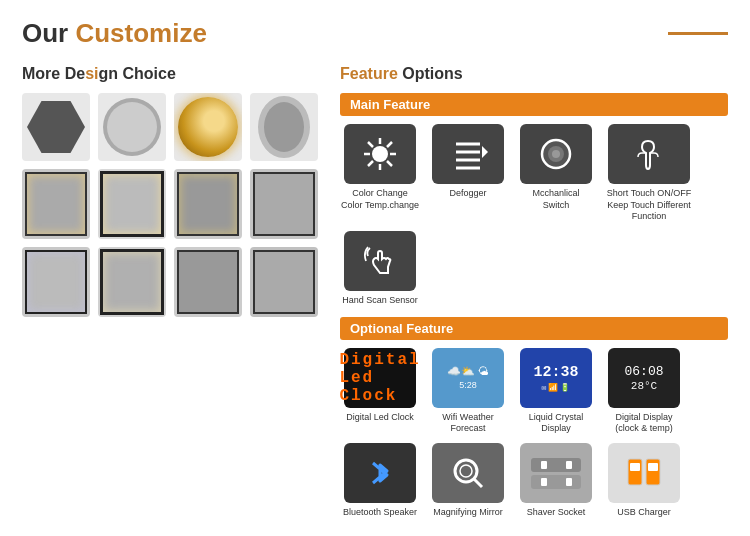 This screenshot has height=536, width=750. What do you see at coordinates (380, 154) in the screenshot?
I see `color-change-icon-box` at bounding box center [380, 154].